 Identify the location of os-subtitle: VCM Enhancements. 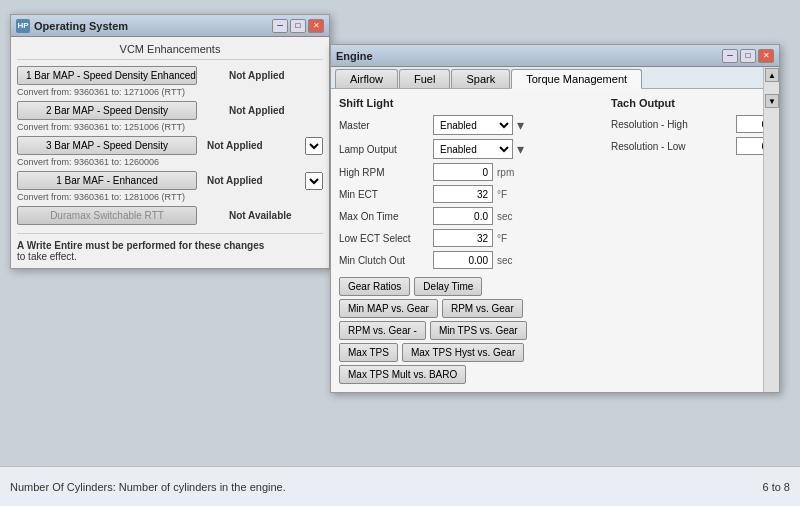
(170, 52).